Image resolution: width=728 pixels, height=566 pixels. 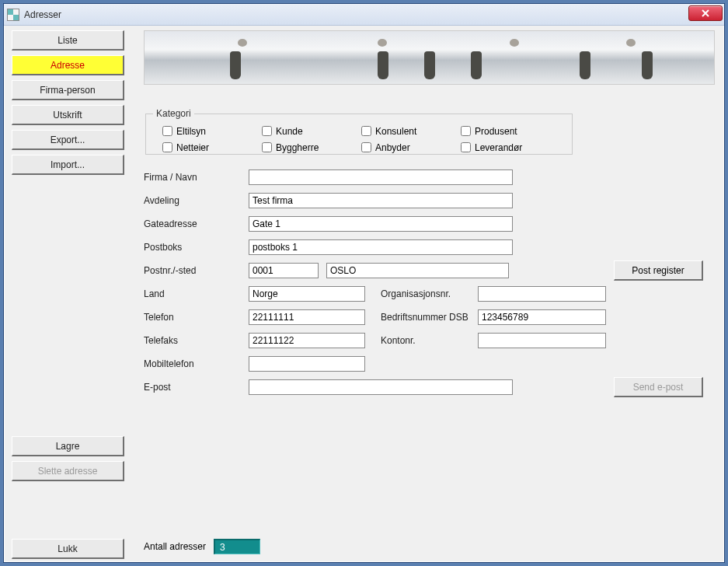 What do you see at coordinates (168, 148) in the screenshot?
I see `checkbox-netteier` at bounding box center [168, 148].